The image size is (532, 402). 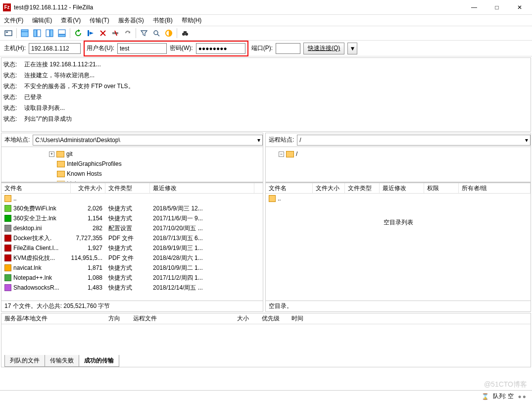 What do you see at coordinates (144, 33) in the screenshot?
I see `filter-icon` at bounding box center [144, 33].